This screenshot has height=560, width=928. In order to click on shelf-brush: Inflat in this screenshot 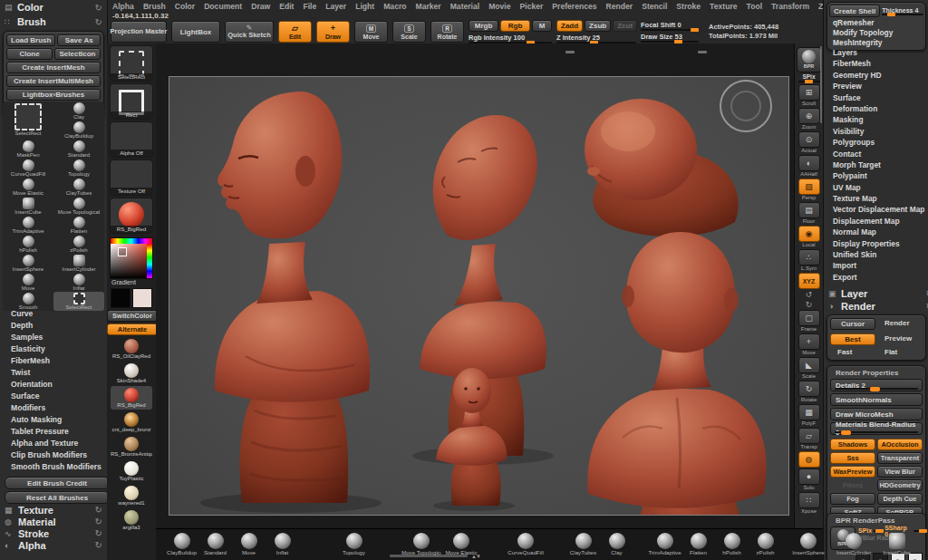, I will do `click(283, 545)`.